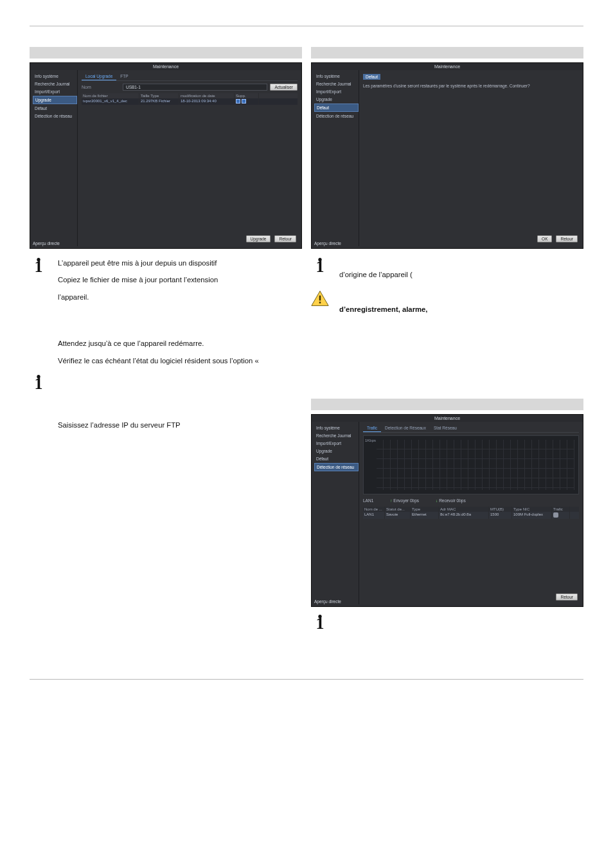  What do you see at coordinates (120, 425) in the screenshot?
I see `paragraph: Saisissez l’adresse IP du serveur FTP` at bounding box center [120, 425].